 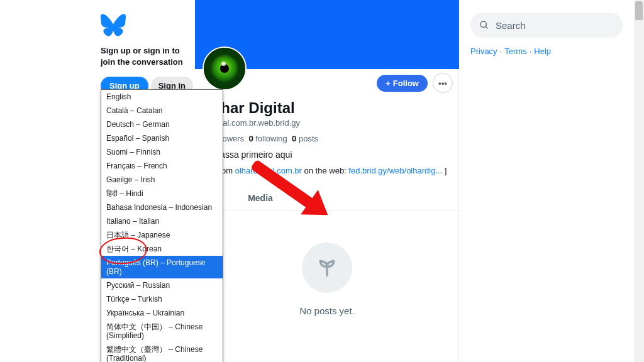 What do you see at coordinates (162, 235) in the screenshot?
I see `language-option: 日本語 – Japanese` at bounding box center [162, 235].